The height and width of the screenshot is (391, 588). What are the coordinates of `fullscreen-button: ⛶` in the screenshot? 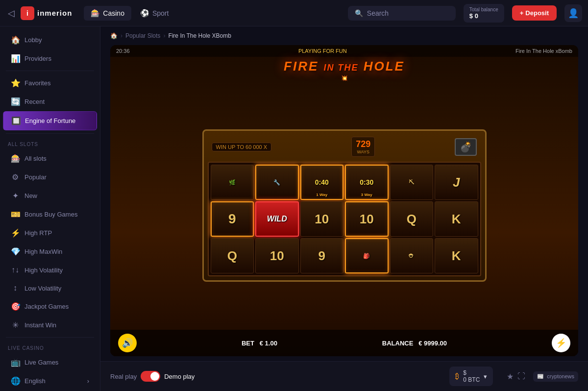 It's located at (521, 376).